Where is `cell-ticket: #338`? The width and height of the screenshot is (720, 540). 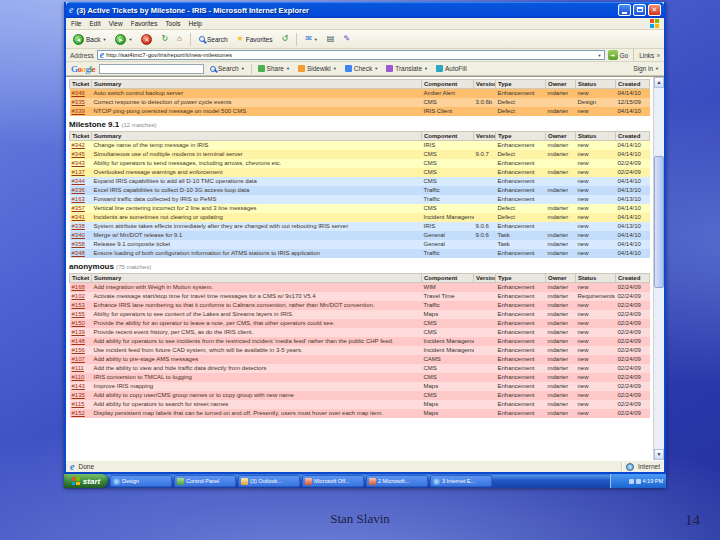
cell-ticket: #338 is located at coordinates (81, 226).